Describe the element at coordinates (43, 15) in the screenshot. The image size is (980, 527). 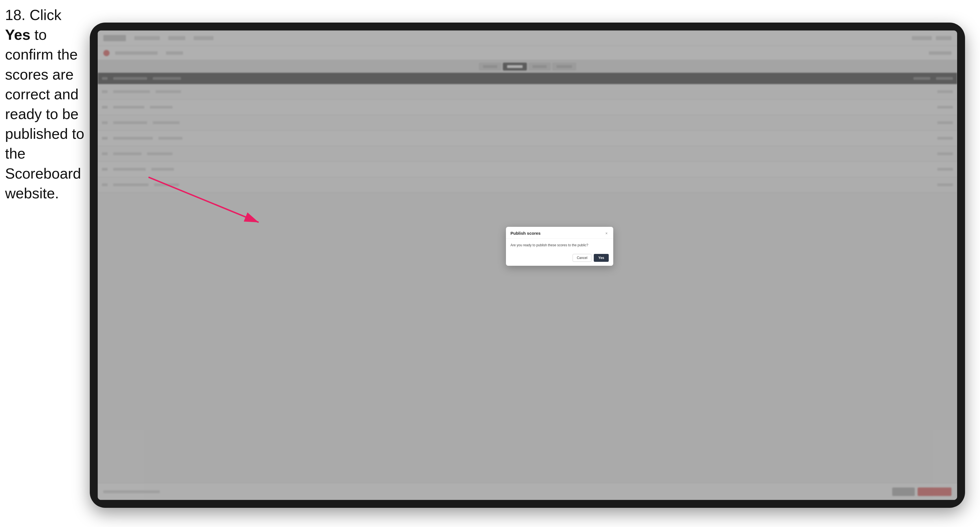
I see `instruction-before-bold: Click` at that location.